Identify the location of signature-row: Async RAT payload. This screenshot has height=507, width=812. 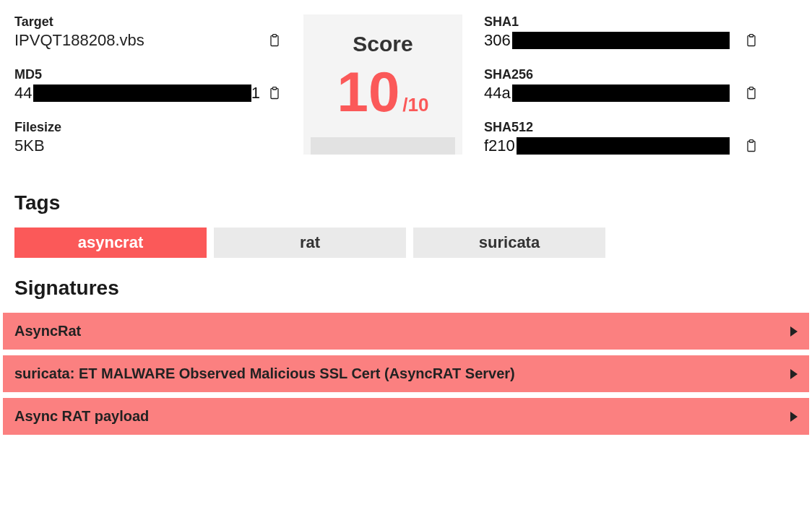
(406, 416).